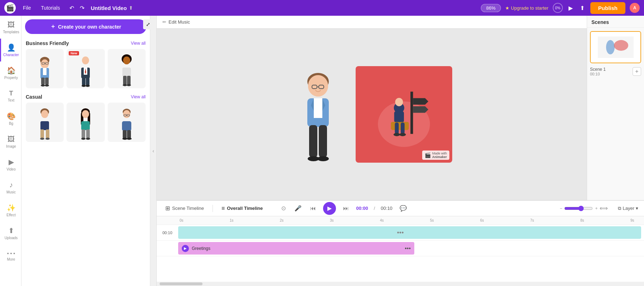 The height and width of the screenshot is (286, 644). Describe the element at coordinates (532, 220) in the screenshot. I see `tick-7s: 7s` at that location.